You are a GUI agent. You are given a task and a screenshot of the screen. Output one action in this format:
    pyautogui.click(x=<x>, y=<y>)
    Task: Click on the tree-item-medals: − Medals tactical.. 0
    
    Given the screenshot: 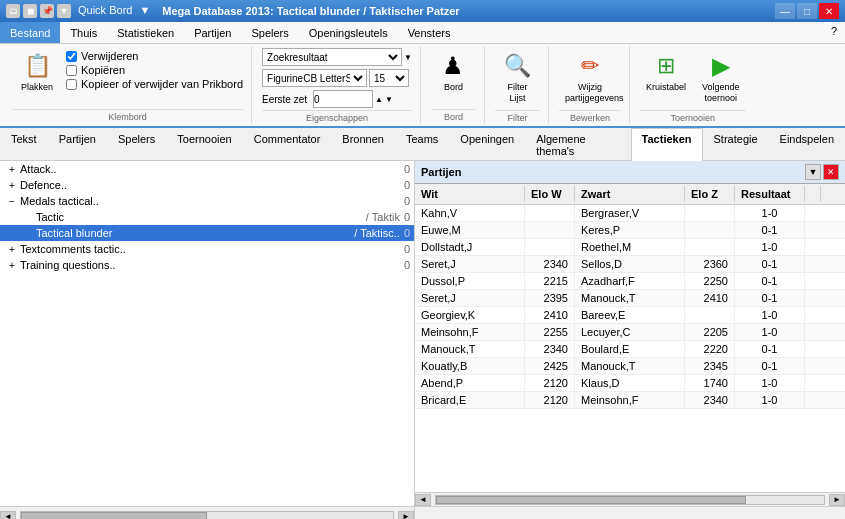 What is the action you would take?
    pyautogui.click(x=207, y=201)
    